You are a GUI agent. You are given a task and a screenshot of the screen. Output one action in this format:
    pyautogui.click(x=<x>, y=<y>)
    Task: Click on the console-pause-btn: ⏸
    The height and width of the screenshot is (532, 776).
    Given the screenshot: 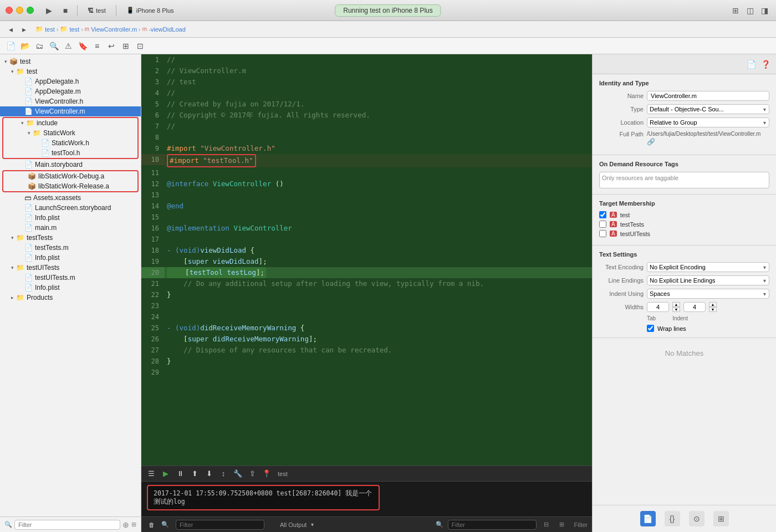 What is the action you would take?
    pyautogui.click(x=180, y=474)
    